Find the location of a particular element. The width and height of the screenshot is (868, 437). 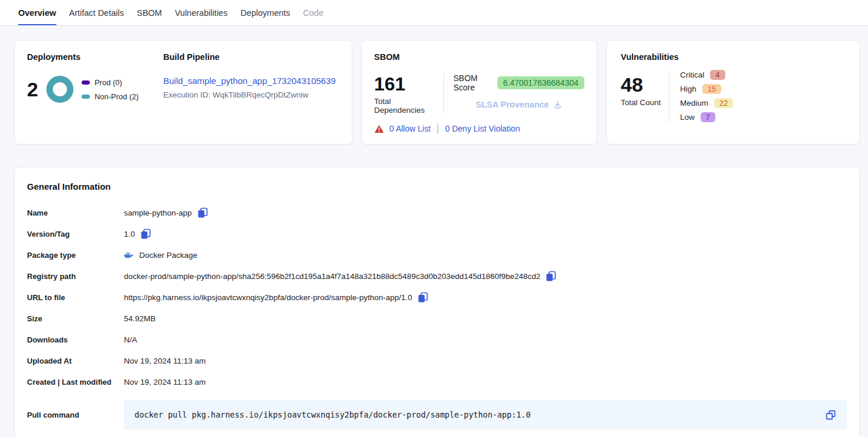

row-label: Uploaded At is located at coordinates (75, 361).